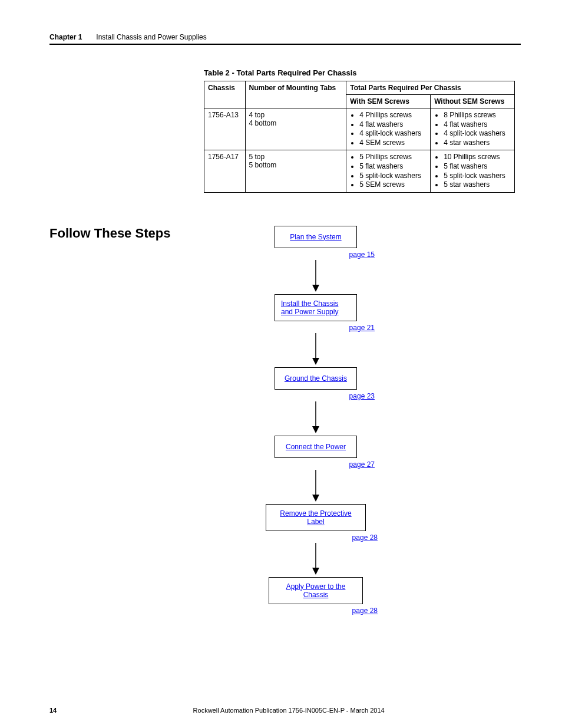  Describe the element at coordinates (289, 710) in the screenshot. I see `publication-info: Rockwell Automation Publication 1756-IN0…` at that location.